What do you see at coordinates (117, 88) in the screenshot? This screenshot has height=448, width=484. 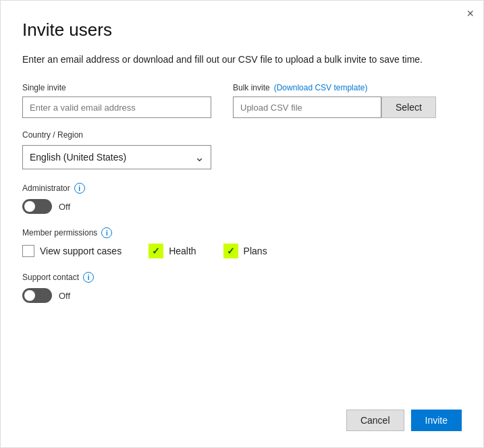 I see `single-invite-label: Single invite` at bounding box center [117, 88].